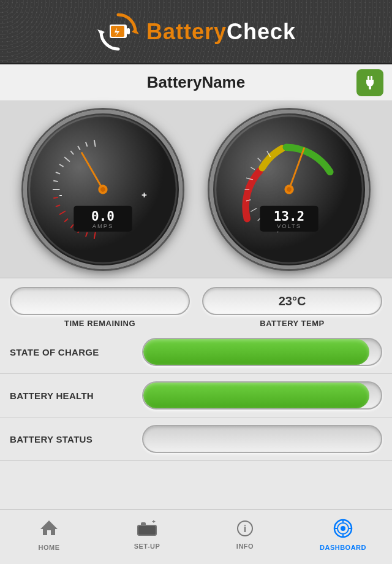 The width and height of the screenshot is (392, 564). I want to click on battery-health-row: BATTERY HEALTH, so click(196, 396).